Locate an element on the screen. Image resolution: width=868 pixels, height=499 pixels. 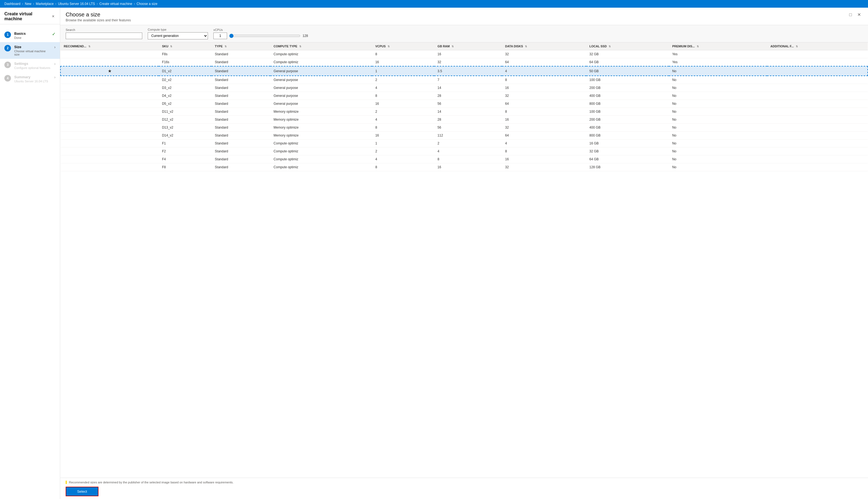
left-panel: Create virtual machine × 1 Basics Done ✓… is located at coordinates (30, 253).